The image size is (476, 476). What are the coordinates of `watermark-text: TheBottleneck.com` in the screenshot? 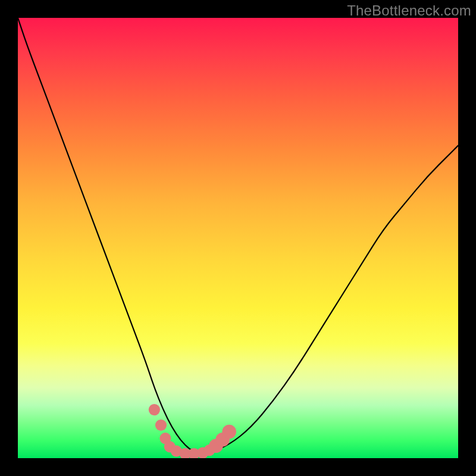 It's located at (409, 11).